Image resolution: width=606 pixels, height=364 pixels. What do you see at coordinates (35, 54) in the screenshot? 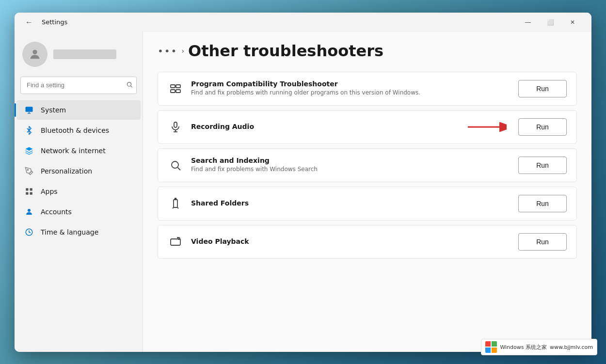
I see `avatar` at bounding box center [35, 54].